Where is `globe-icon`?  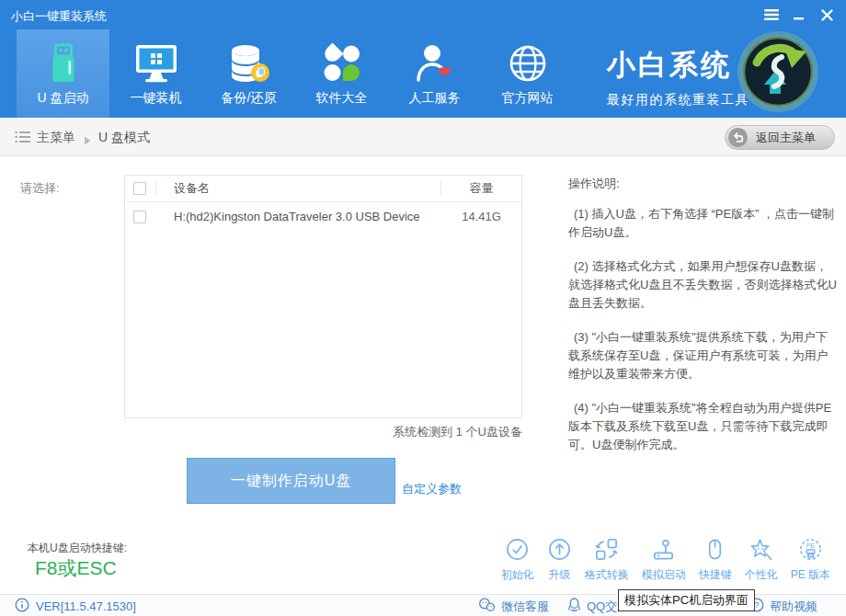 globe-icon is located at coordinates (528, 63).